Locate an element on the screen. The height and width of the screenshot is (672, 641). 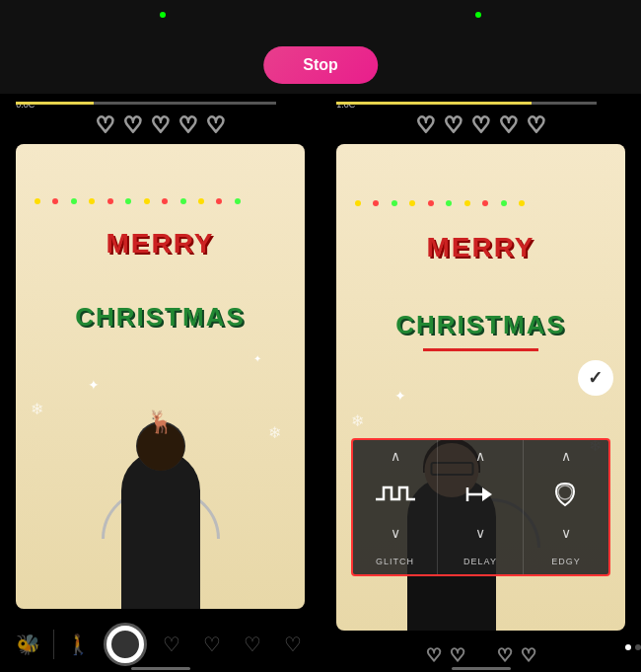
left-christmas-text: CHRISTMAS is located at coordinates (160, 318).